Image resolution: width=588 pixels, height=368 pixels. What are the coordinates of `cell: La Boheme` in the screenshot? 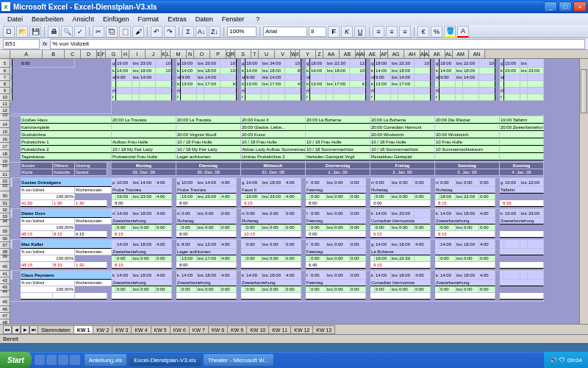 It's located at (401, 252).